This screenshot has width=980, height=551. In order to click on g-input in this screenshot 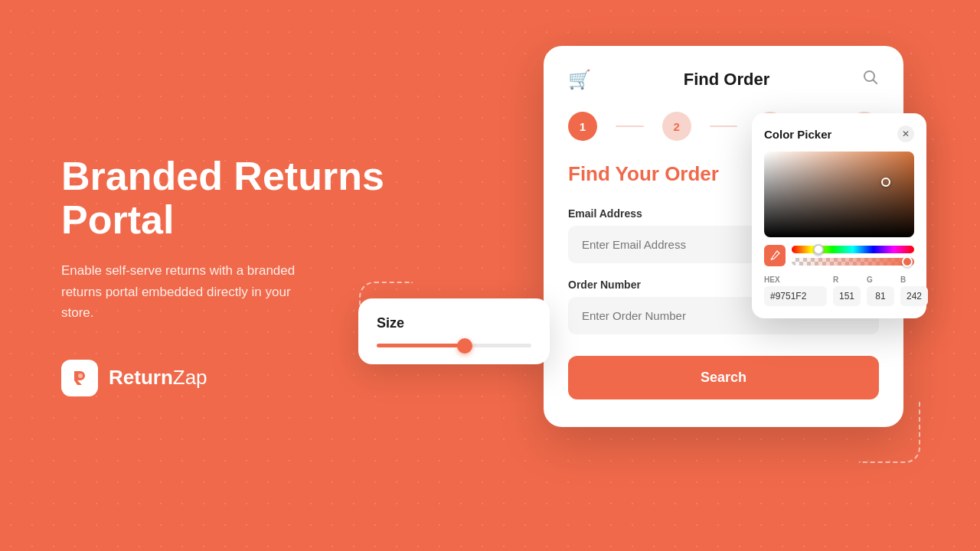, I will do `click(880, 296)`.